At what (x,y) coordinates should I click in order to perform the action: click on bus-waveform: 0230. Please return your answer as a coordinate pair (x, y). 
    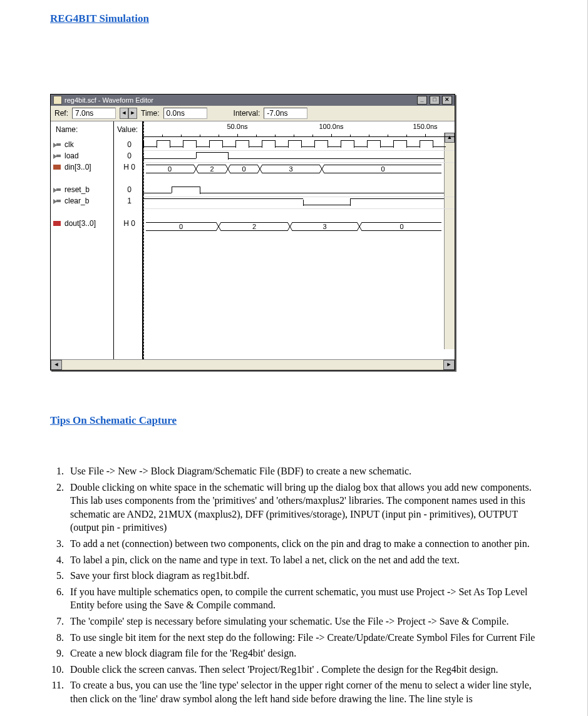
    Looking at the image, I should click on (299, 226).